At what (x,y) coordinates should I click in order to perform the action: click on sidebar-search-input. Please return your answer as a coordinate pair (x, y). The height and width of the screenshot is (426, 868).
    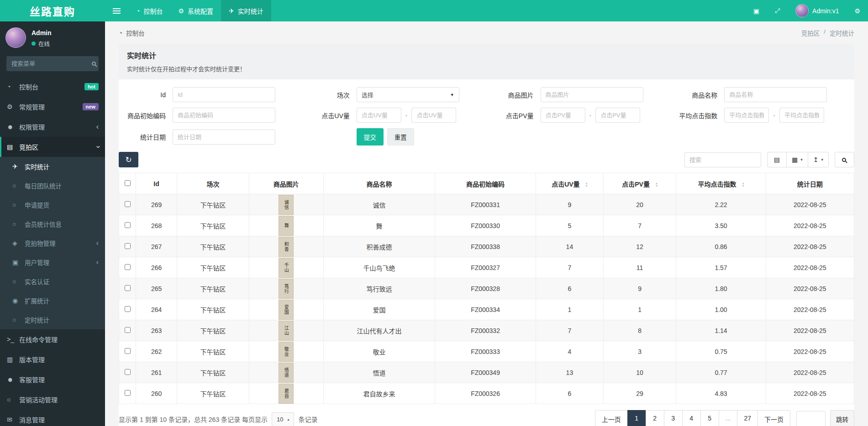
    Looking at the image, I should click on (52, 64).